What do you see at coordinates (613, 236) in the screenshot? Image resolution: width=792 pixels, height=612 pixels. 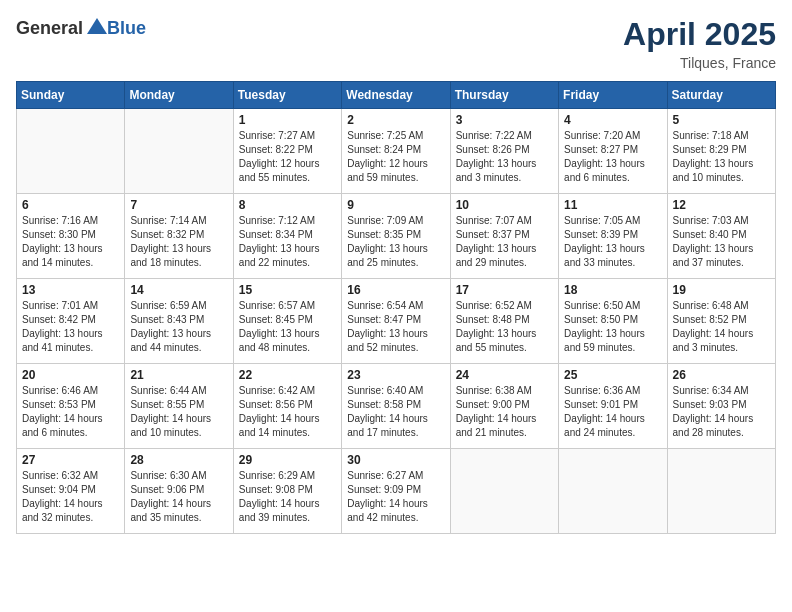 I see `calendar-cell: 11Sunrise: 7:05 AM Sunset: 8:39 PM Dayli…` at bounding box center [613, 236].